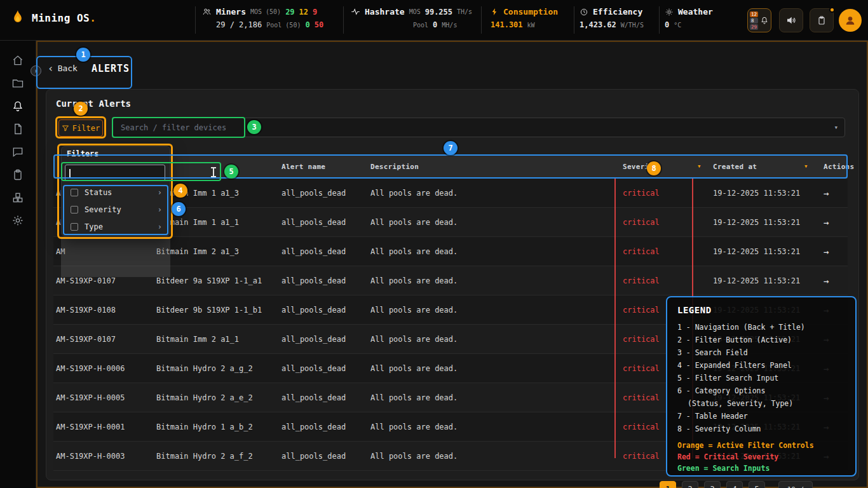 This screenshot has height=488, width=868. Describe the element at coordinates (822, 20) in the screenshot. I see `tasks-button` at that location.